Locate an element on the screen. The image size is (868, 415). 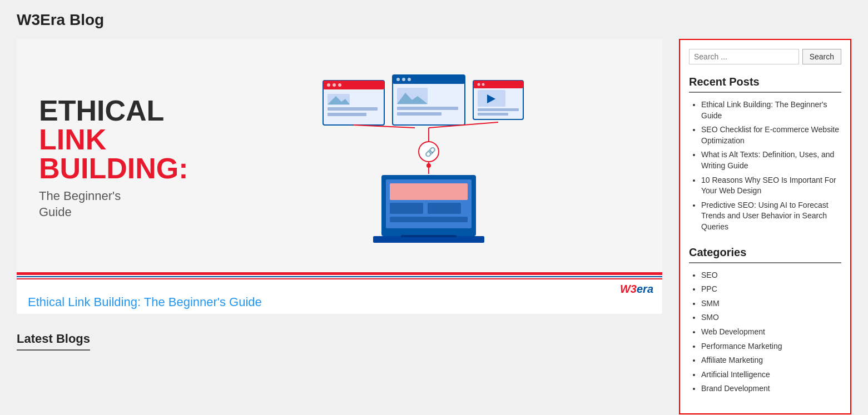
featured-post-link: Ethical Link Building: The Beginner's Gu… is located at coordinates (339, 301).